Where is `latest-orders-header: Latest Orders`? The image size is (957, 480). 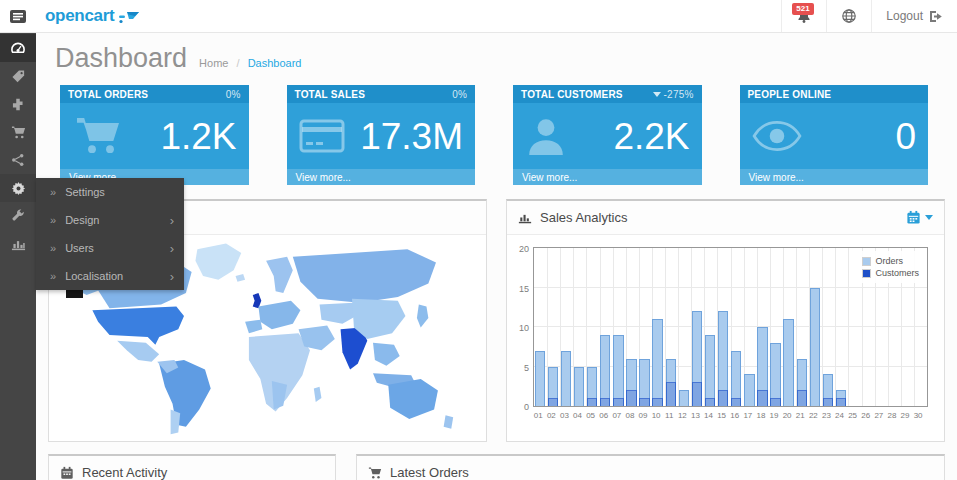 latest-orders-header: Latest Orders is located at coordinates (650, 468).